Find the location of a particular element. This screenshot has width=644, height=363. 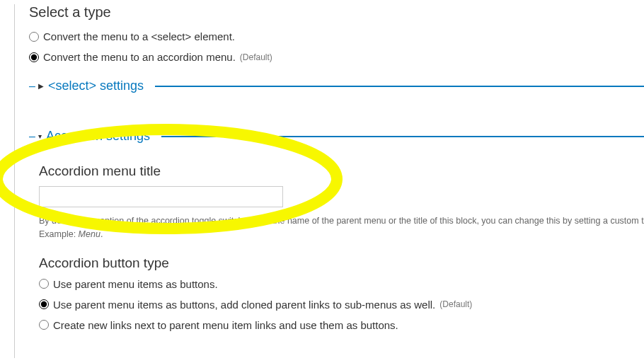

type-radio-accordion is located at coordinates (34, 57).